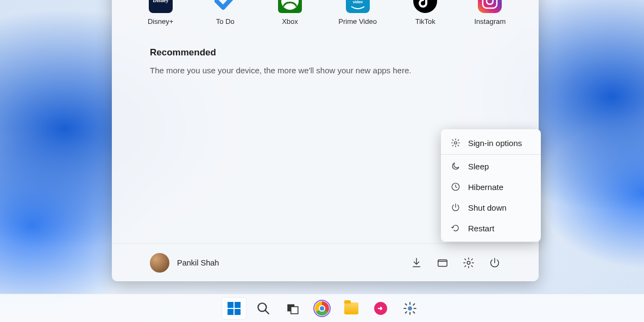 The image size is (644, 322). What do you see at coordinates (198, 263) in the screenshot?
I see `user-name-label: Pankil Shah` at bounding box center [198, 263].